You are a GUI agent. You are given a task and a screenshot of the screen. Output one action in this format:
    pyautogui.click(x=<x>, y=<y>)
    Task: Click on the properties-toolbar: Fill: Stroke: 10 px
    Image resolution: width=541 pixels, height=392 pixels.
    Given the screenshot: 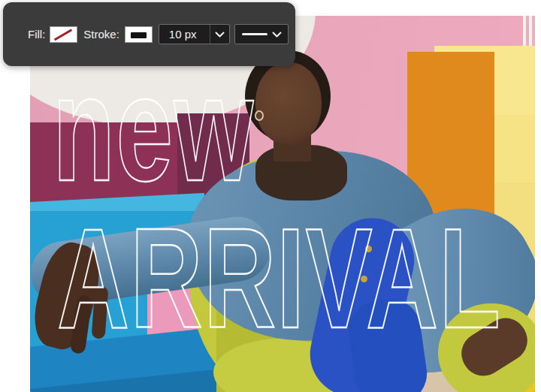 What is the action you would take?
    pyautogui.click(x=149, y=35)
    